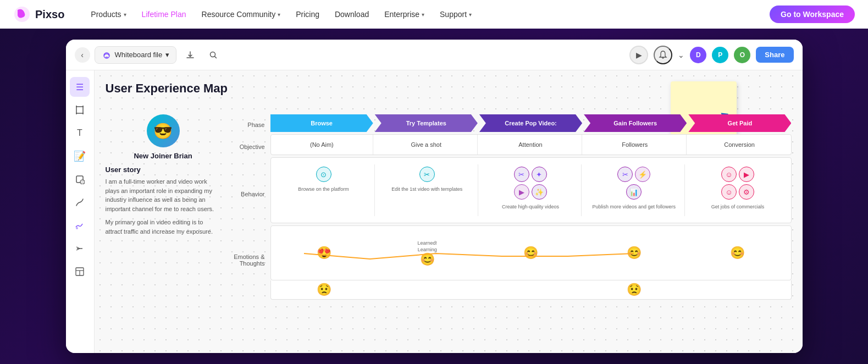  What do you see at coordinates (190, 55) in the screenshot?
I see `download-icon` at bounding box center [190, 55].